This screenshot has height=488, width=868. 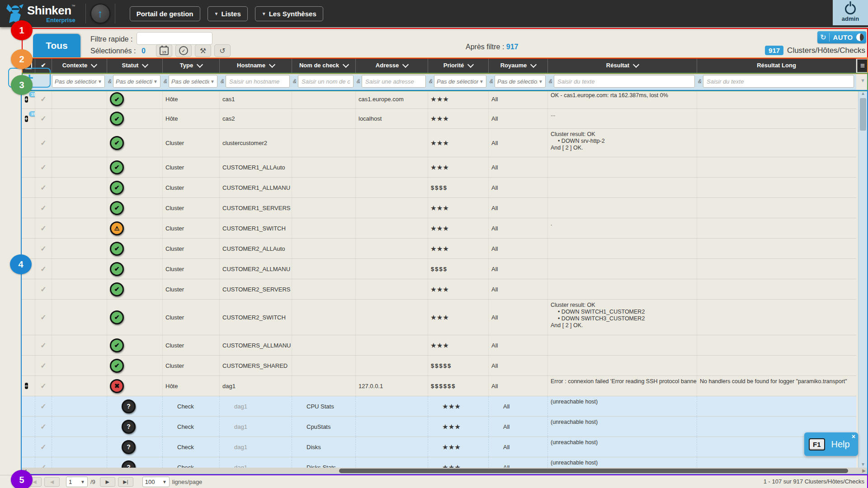 I want to click on vertical-scroll-thumb, so click(x=863, y=114).